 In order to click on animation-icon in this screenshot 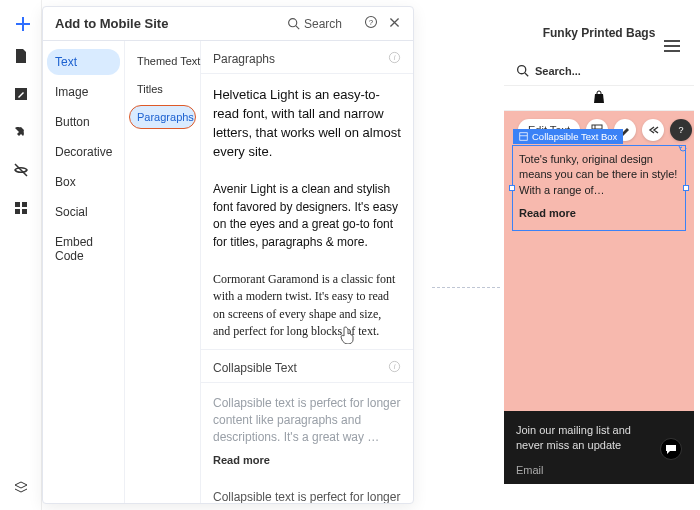, I will do `click(653, 130)`.